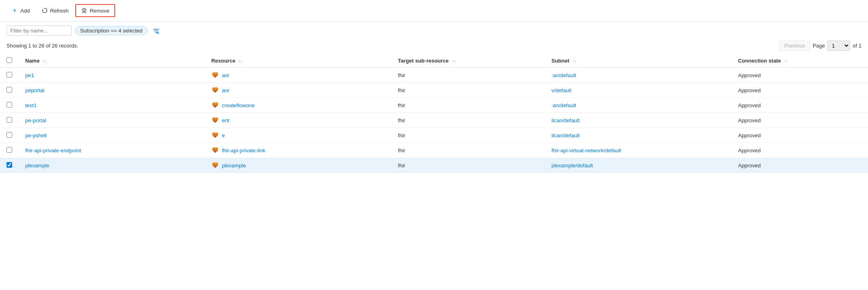  I want to click on subnet-link: v/default, so click(561, 90).